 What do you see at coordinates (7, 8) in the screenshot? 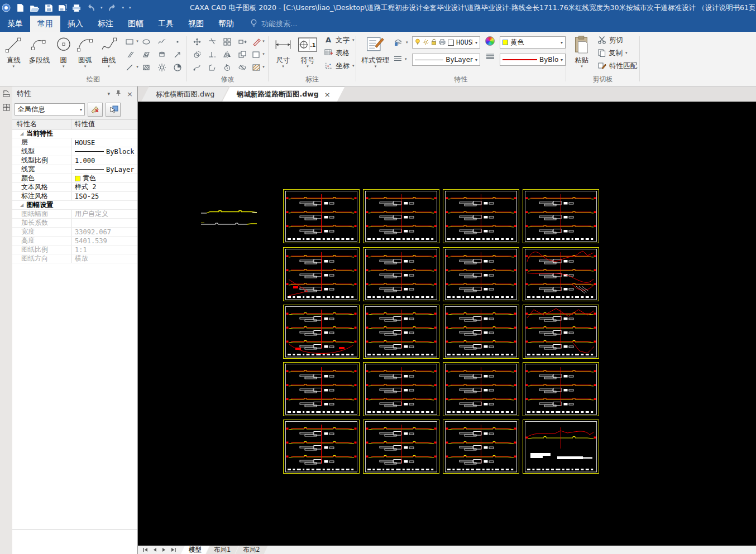
I see `app-logo-icon` at bounding box center [7, 8].